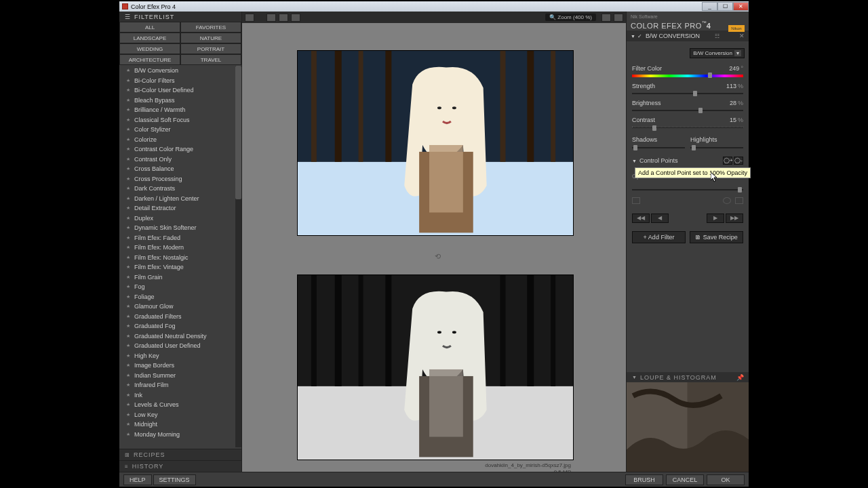  What do you see at coordinates (641, 218) in the screenshot?
I see `undo-all-button: ◀◀` at bounding box center [641, 218].